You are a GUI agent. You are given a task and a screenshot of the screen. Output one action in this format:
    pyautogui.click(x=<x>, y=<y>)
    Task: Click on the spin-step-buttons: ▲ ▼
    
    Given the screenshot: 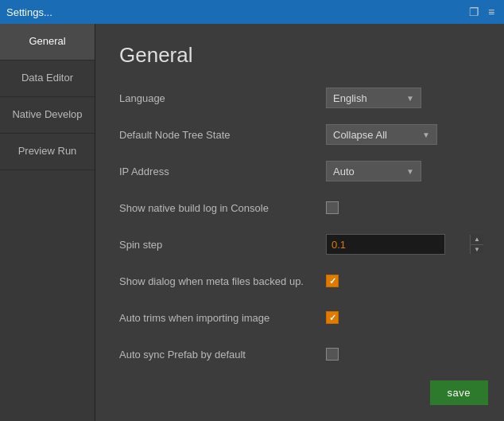 What is the action you would take?
    pyautogui.click(x=477, y=244)
    